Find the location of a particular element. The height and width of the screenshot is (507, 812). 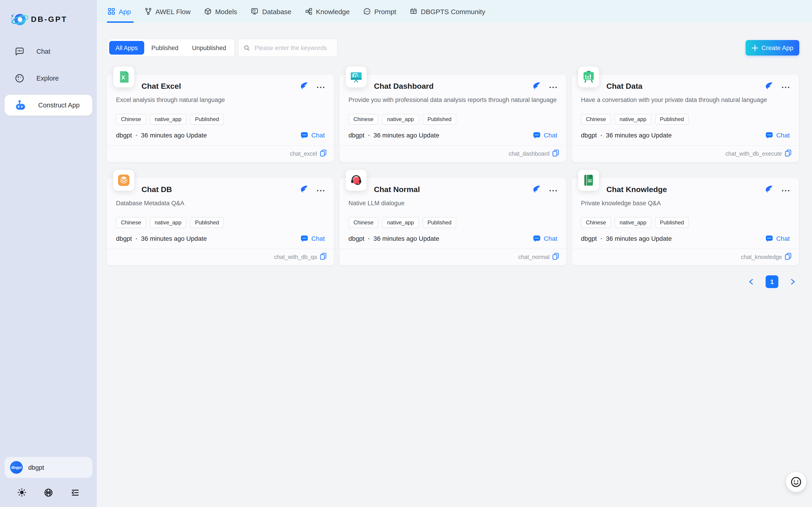

app-icon-tile is located at coordinates (124, 180).